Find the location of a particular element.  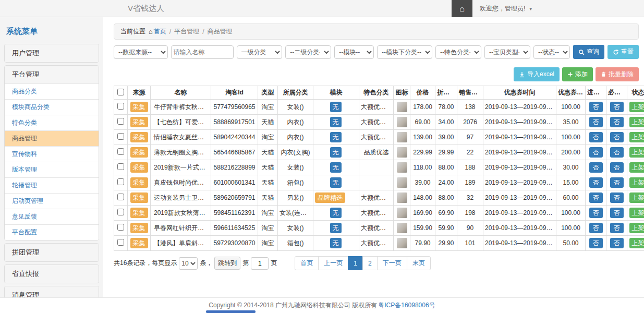

per-page-select: 10 is located at coordinates (188, 263).